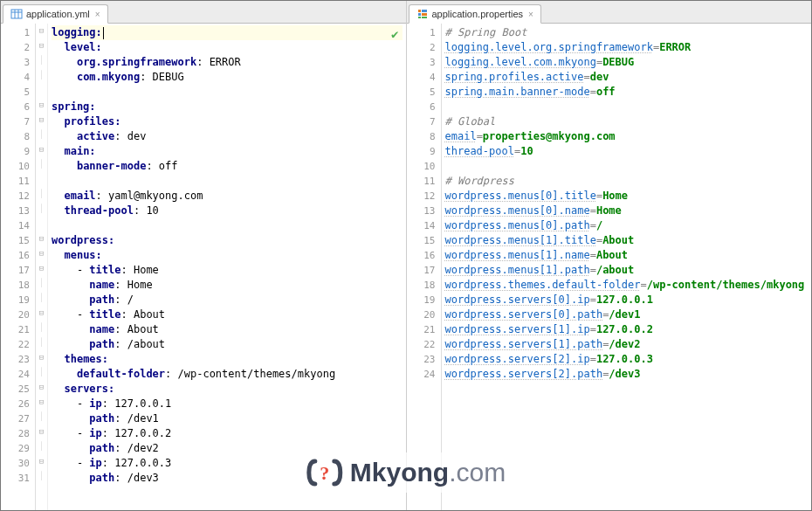  Describe the element at coordinates (16, 152) in the screenshot. I see `line-number: 9` at that location.